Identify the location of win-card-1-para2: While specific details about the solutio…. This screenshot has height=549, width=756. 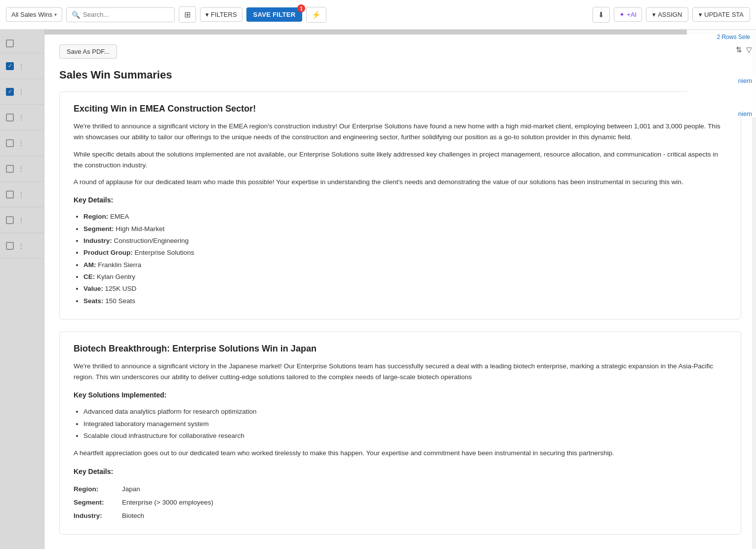
(400, 160).